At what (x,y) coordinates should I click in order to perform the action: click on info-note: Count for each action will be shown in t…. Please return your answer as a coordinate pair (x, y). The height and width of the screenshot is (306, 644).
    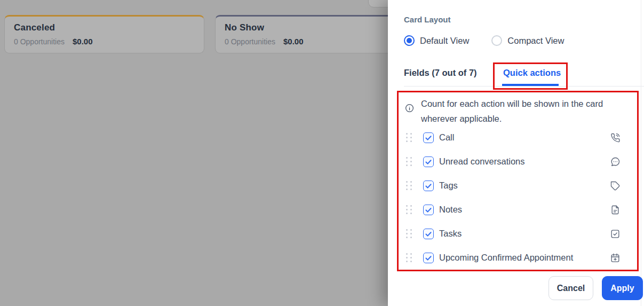
    Looking at the image, I should click on (514, 111).